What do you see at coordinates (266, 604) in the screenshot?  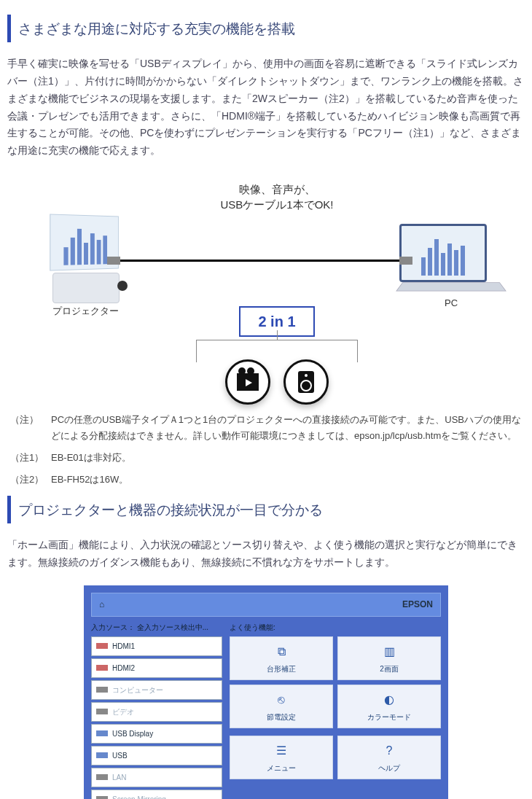 I see `home-top-bar: ⌂ EPSON` at bounding box center [266, 604].